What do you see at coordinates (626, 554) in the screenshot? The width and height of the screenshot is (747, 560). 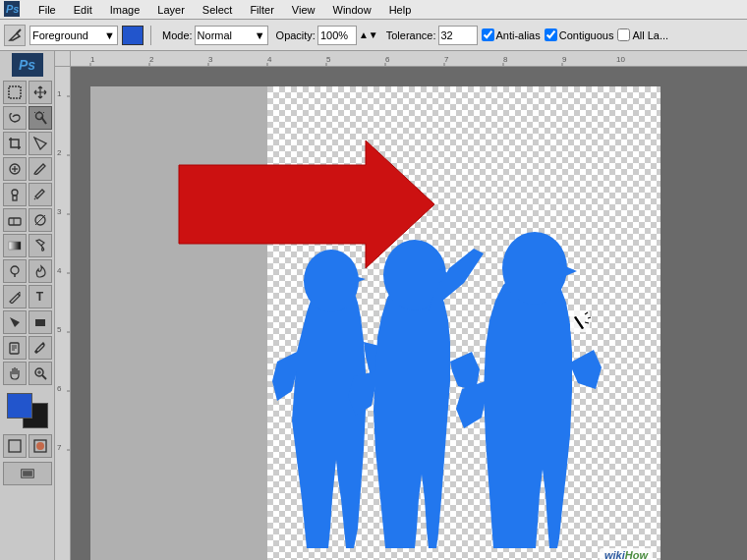 I see `wikihow-badge: wikiHow` at bounding box center [626, 554].